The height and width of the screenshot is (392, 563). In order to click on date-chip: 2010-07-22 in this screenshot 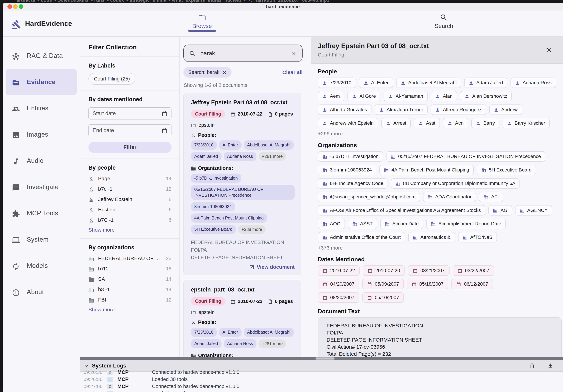, I will do `click(339, 271)`.